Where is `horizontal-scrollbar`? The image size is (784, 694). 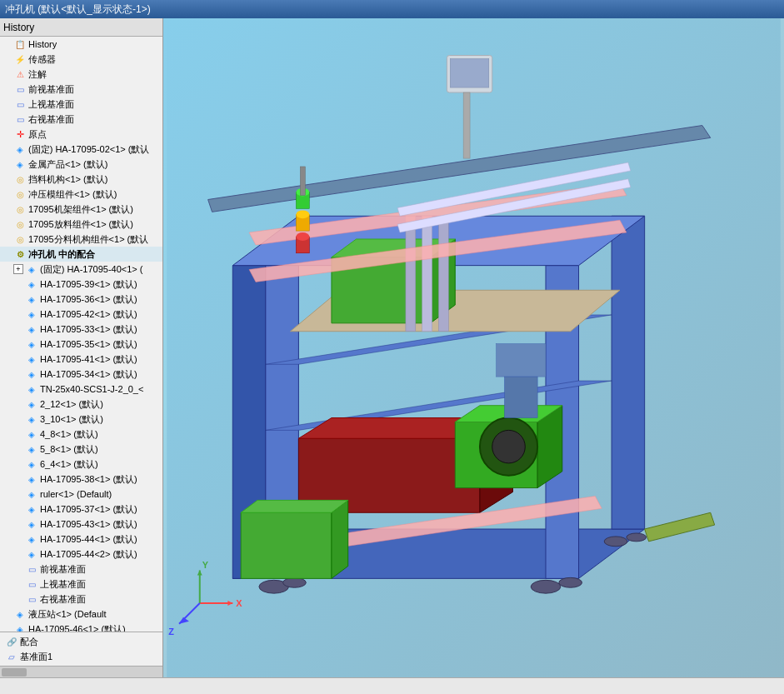 horizontal-scrollbar is located at coordinates (82, 672).